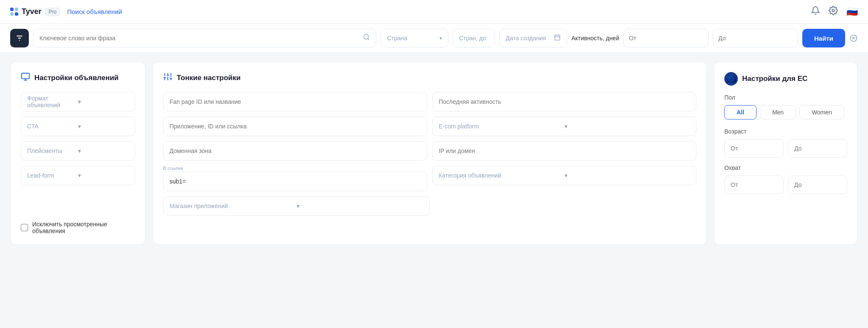 Image resolution: width=868 pixels, height=328 pixels. I want to click on find-button: Найти, so click(824, 38).